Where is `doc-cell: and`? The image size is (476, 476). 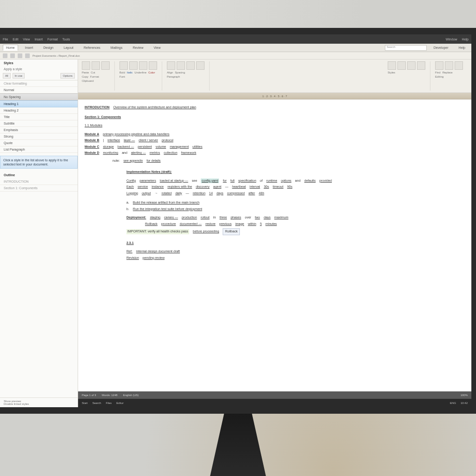
doc-cell: and is located at coordinates (125, 153).